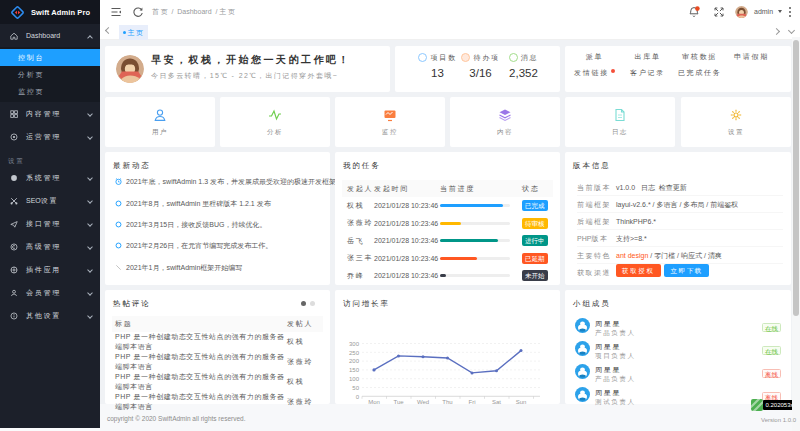 This screenshot has height=431, width=800. Describe the element at coordinates (522, 402) in the screenshot. I see `svg-text: Sun` at that location.